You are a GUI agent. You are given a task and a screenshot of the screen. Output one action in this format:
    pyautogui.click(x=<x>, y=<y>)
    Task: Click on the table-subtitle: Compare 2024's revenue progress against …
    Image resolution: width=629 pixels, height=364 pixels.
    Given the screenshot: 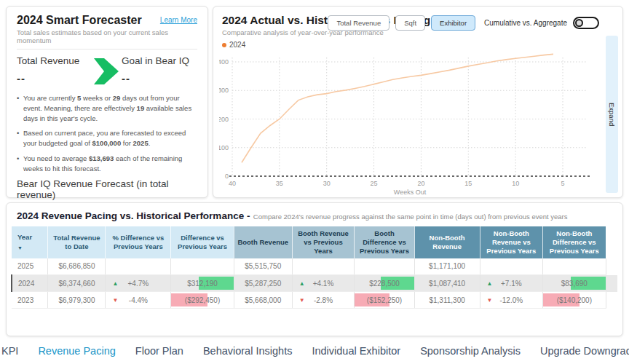 What is the action you would take?
    pyautogui.click(x=411, y=217)
    